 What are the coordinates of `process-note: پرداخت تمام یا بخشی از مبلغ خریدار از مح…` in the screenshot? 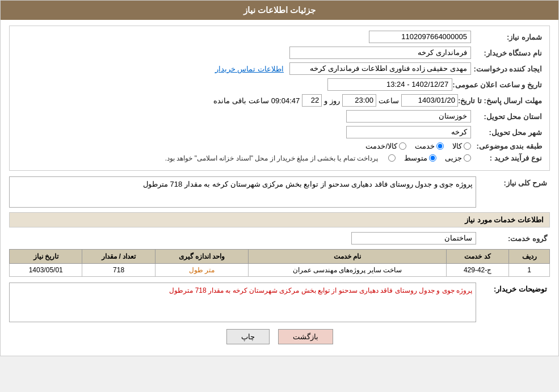 It's located at (271, 158).